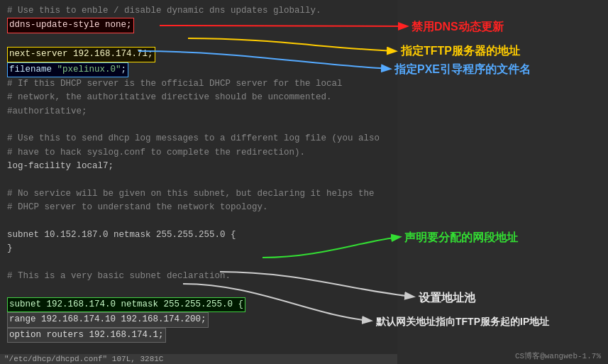 The height and width of the screenshot is (364, 608). What do you see at coordinates (199, 139) in the screenshot?
I see `line-comment-log1: # Use this to send dhcp log messages to …` at bounding box center [199, 139].